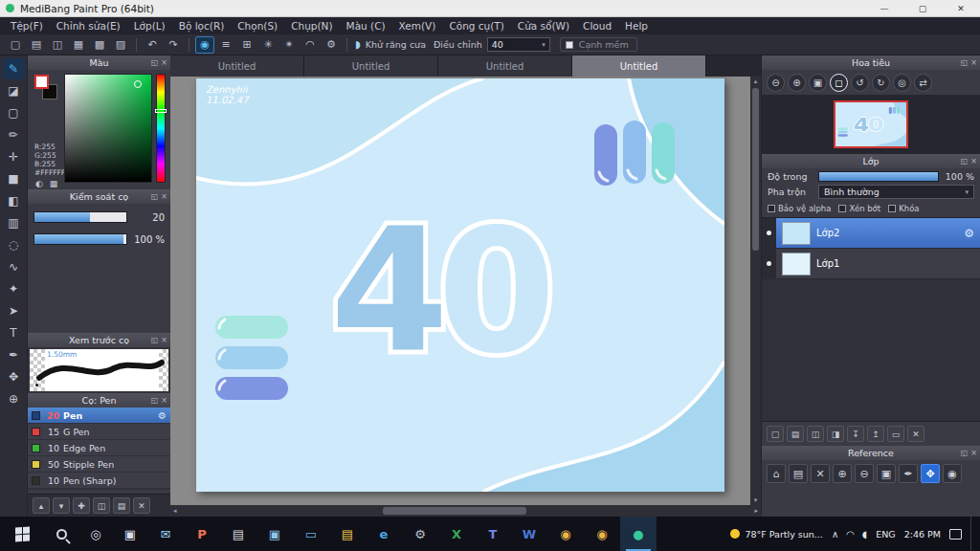 The height and width of the screenshot is (551, 980). Describe the element at coordinates (871, 233) in the screenshot. I see `layer-row: Lớp2 ⚙` at that location.